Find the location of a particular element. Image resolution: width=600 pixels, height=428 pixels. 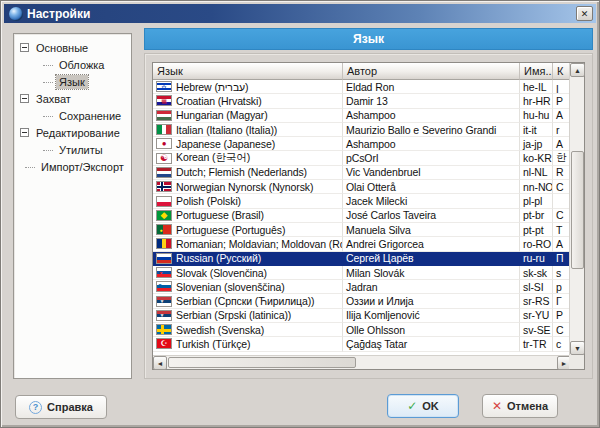

language-cell: Dutch; Flemish (Nederlands) is located at coordinates (248, 173).